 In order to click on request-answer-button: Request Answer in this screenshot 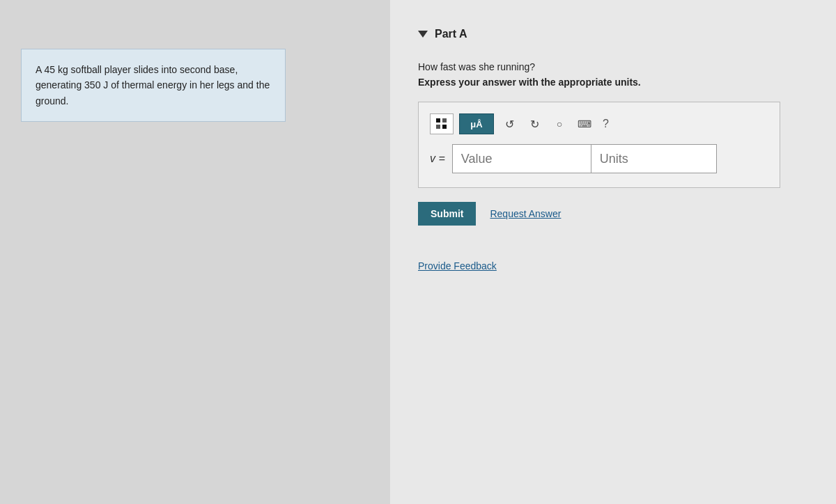, I will do `click(525, 214)`.